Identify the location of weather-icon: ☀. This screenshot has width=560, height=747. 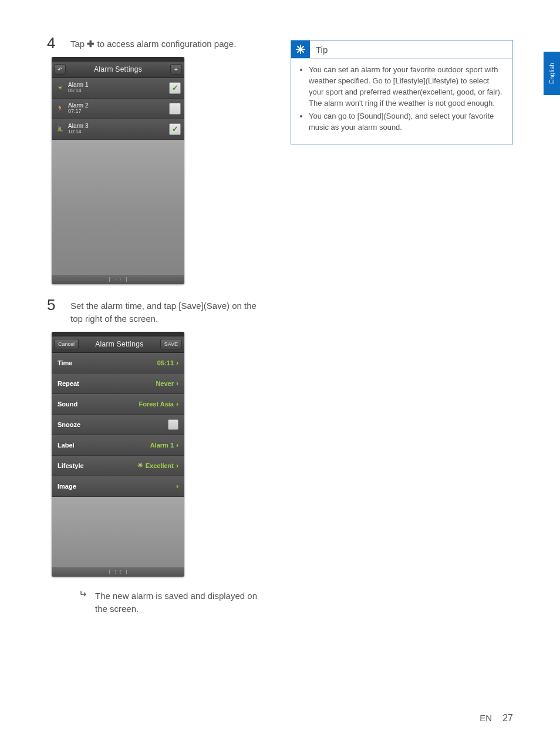
(60, 88).